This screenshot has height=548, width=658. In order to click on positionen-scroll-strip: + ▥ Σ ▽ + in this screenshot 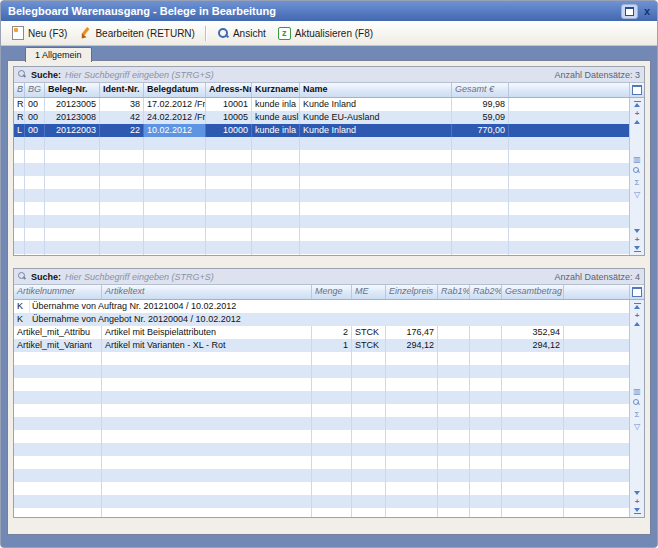, I will do `click(636, 408)`.